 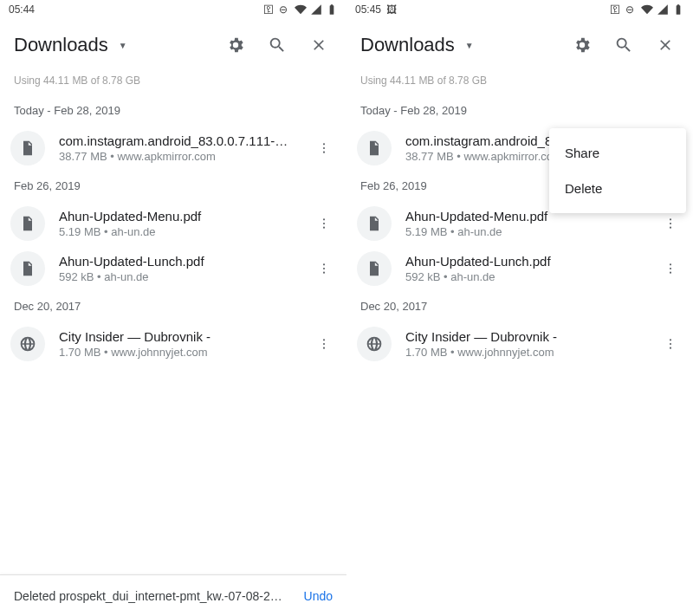 I want to click on context-menu-item-delete: Delete, so click(x=618, y=189).